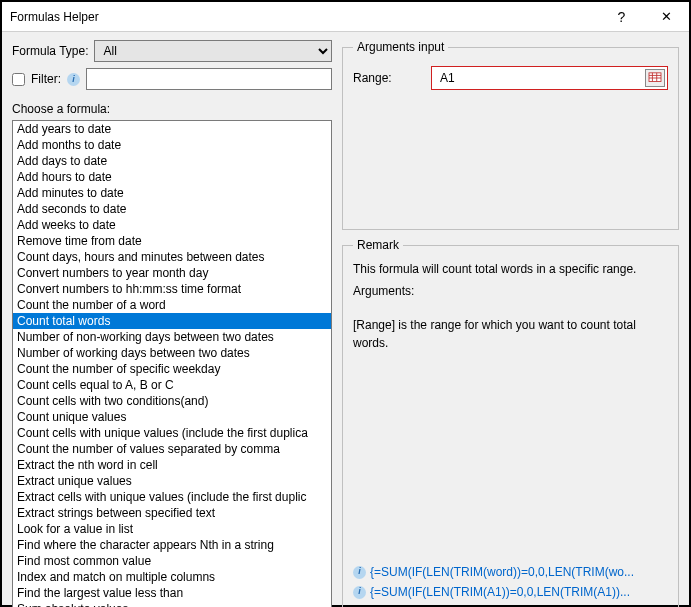 This screenshot has height=607, width=691. Describe the element at coordinates (172, 129) in the screenshot. I see `list-item: Add years to date` at that location.